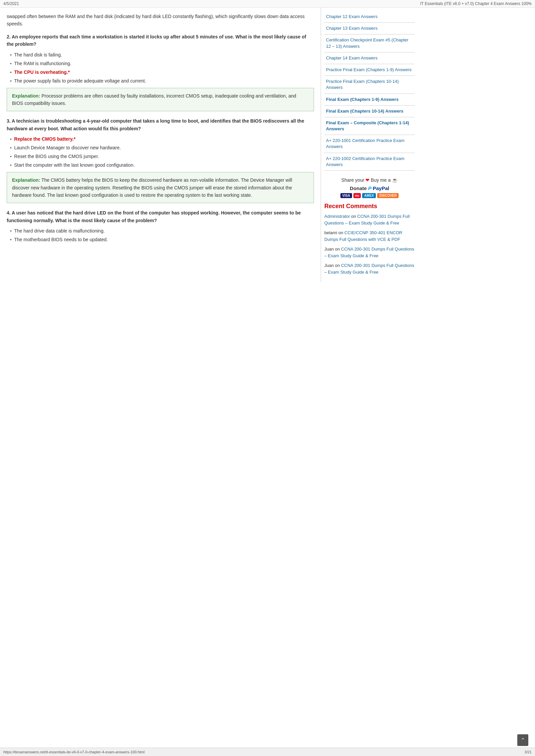 The image size is (535, 756). I want to click on sidebar-link-2: Certification Checkpoint Exam #5 (Chapte…, so click(369, 43).